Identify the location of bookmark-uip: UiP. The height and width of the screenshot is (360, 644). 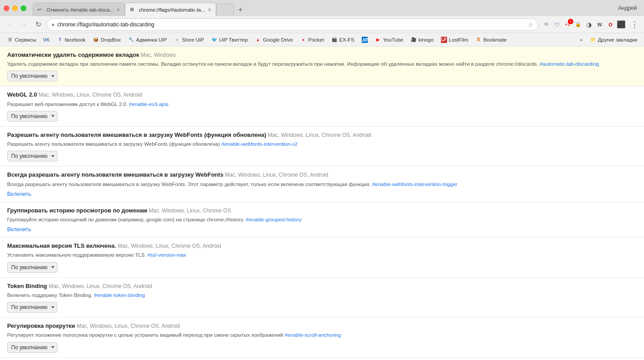
(365, 40).